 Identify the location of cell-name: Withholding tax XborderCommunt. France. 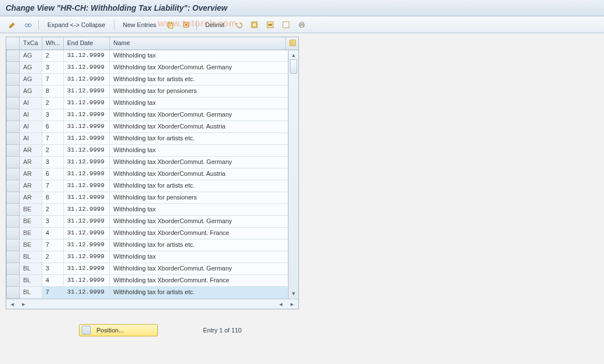
(199, 281).